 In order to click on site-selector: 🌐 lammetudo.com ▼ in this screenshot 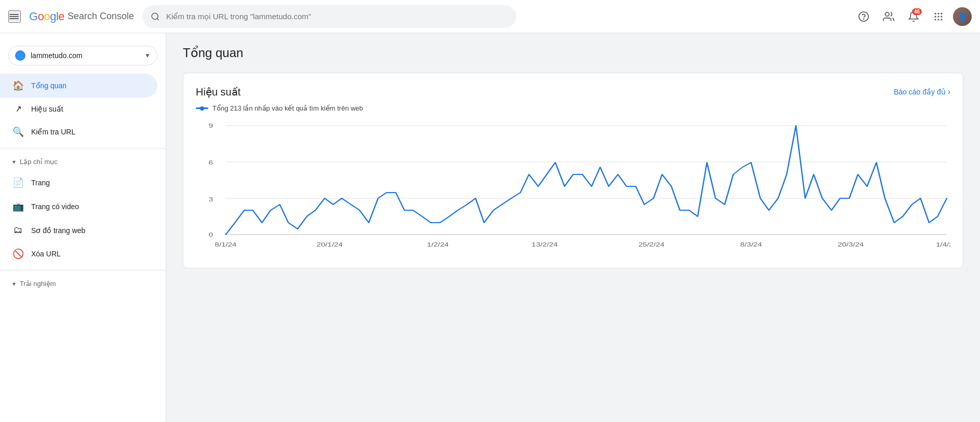, I will do `click(83, 56)`.